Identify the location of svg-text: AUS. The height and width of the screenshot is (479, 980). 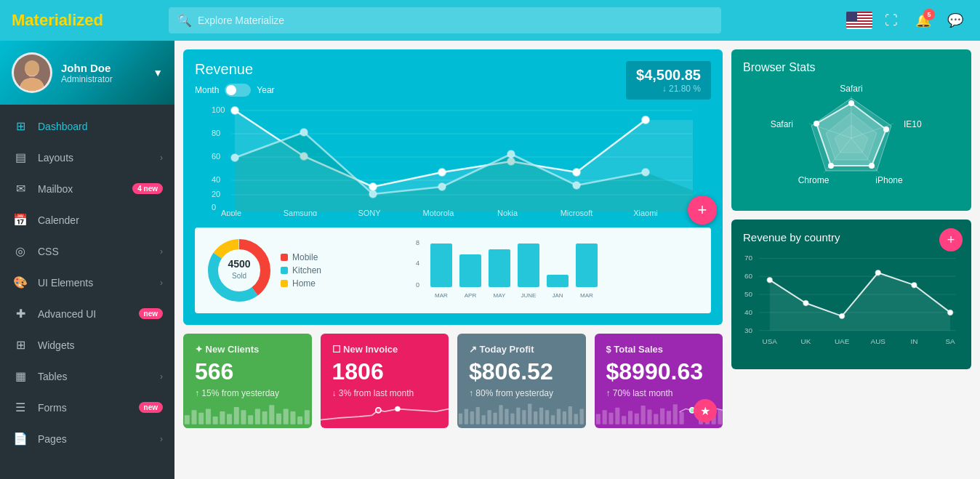
(878, 342).